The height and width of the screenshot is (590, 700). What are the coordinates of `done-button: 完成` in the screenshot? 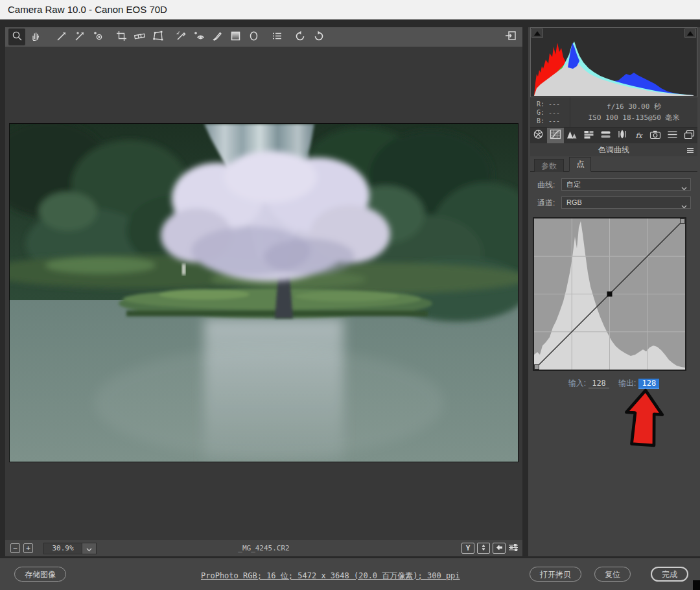 It's located at (670, 574).